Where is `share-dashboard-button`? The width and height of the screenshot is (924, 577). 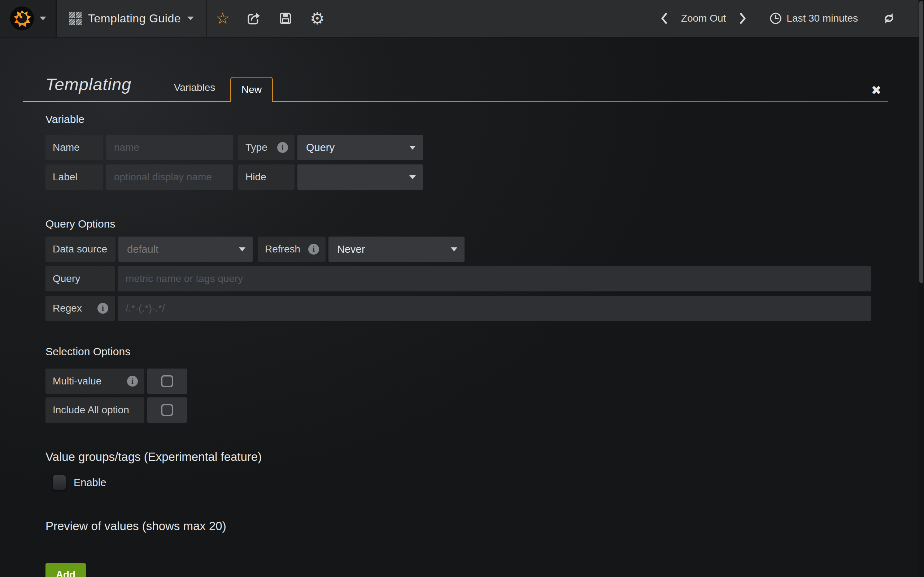 share-dashboard-button is located at coordinates (254, 18).